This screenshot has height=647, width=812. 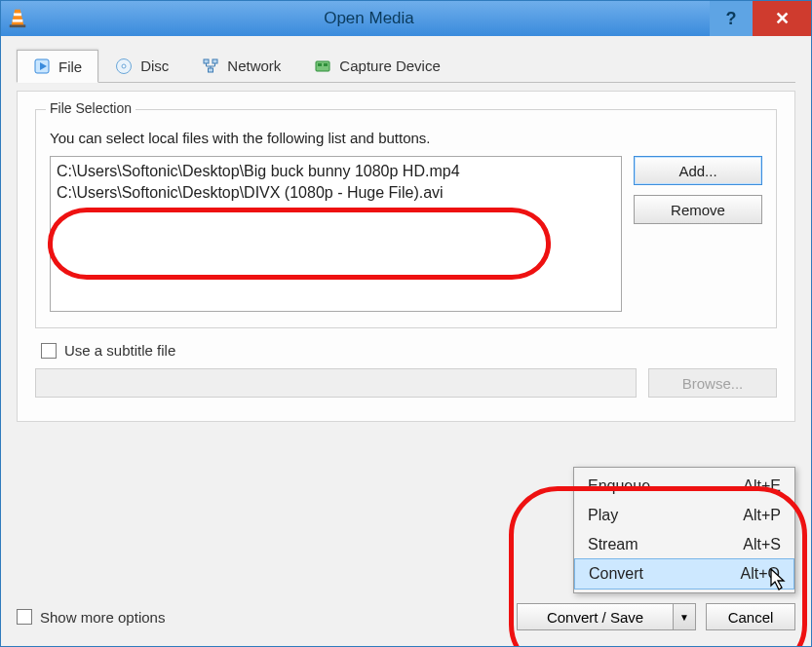 I want to click on use-subtitle-label: Use a subtitle file, so click(x=120, y=351).